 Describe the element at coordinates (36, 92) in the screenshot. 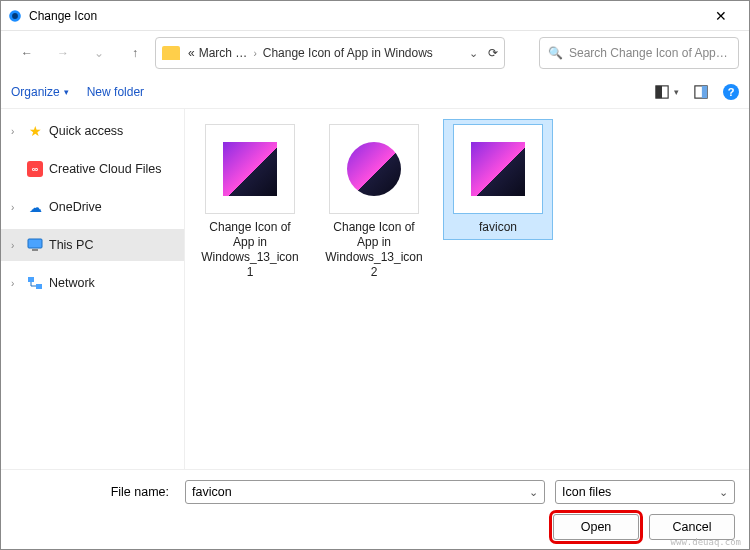

I see `organize-label: Organize` at that location.